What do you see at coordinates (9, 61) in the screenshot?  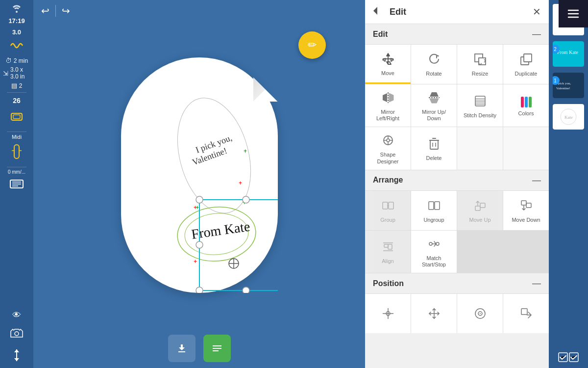 I see `clock-icon: ⏱` at bounding box center [9, 61].